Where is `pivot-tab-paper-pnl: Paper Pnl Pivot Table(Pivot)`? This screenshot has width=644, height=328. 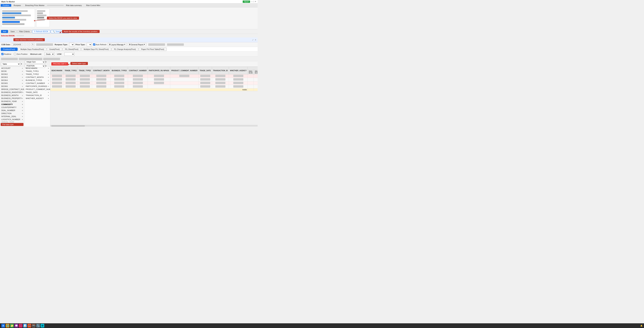
pivot-tab-paper-pnl: Paper Pnl Pivot Table(Pivot) is located at coordinates (153, 49).